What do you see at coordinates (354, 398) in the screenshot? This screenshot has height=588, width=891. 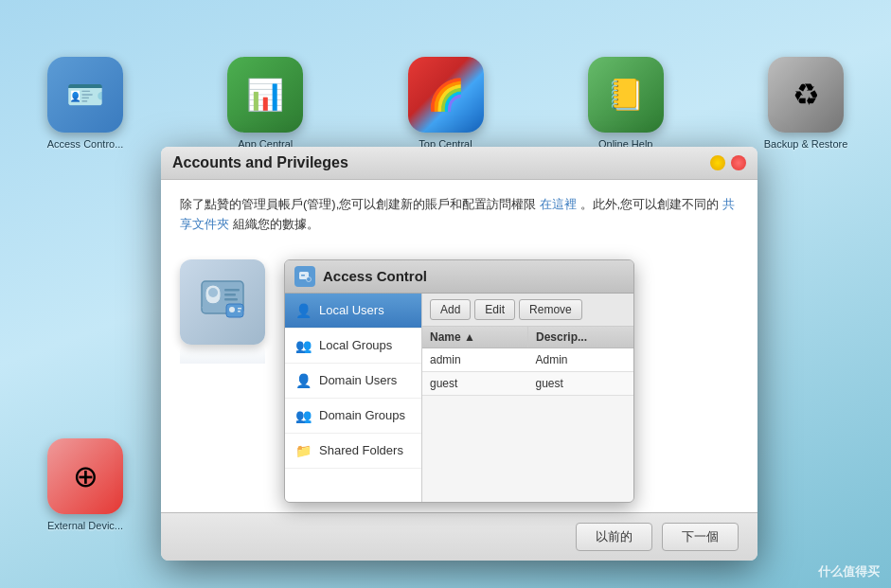 I see `ac-sidebar: 👤 Local Users 👥 Local Groups 👤 Domain Us…` at bounding box center [354, 398].